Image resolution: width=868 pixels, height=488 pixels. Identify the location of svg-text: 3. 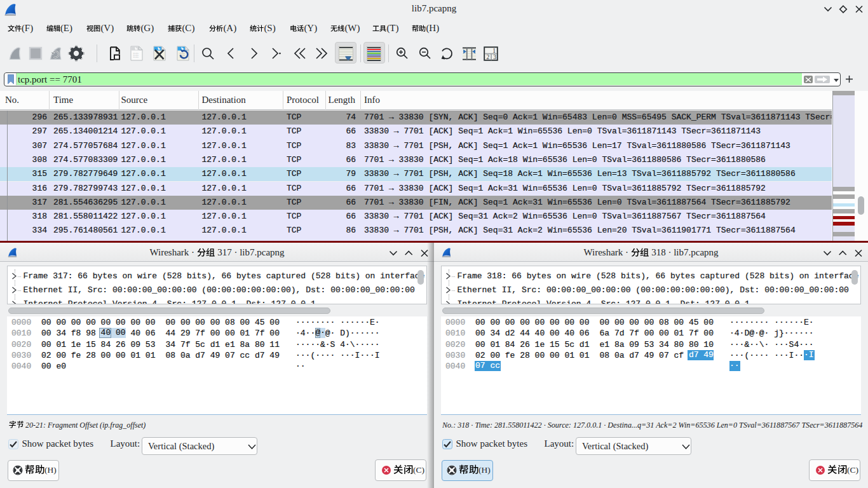
(494, 57).